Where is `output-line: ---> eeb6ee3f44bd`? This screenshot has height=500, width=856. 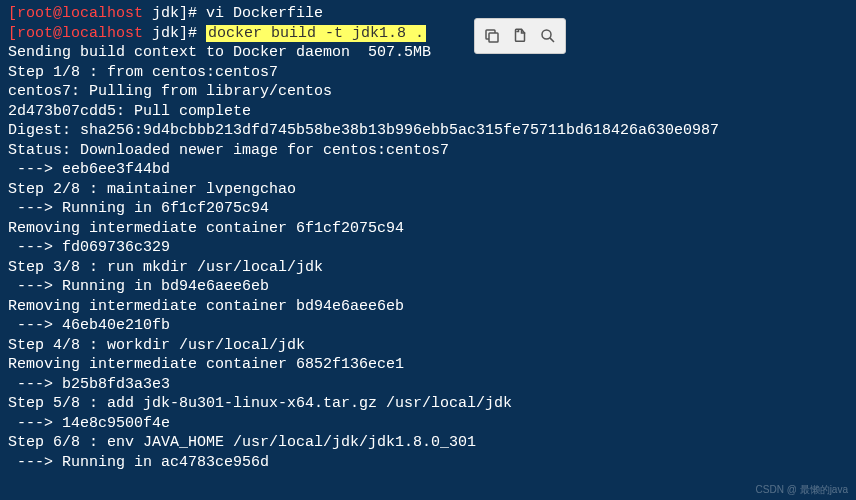 output-line: ---> eeb6ee3f44bd is located at coordinates (428, 170).